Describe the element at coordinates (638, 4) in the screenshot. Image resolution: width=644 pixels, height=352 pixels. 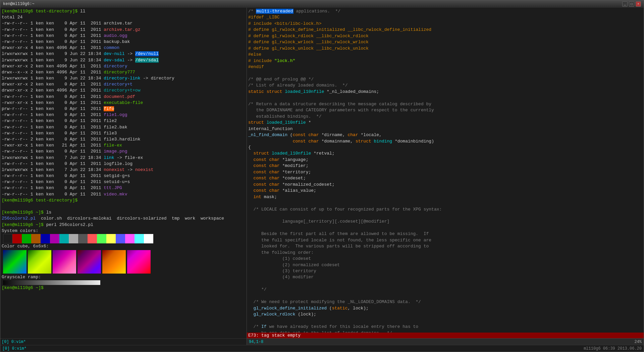
I see `close-button: ×` at that location.